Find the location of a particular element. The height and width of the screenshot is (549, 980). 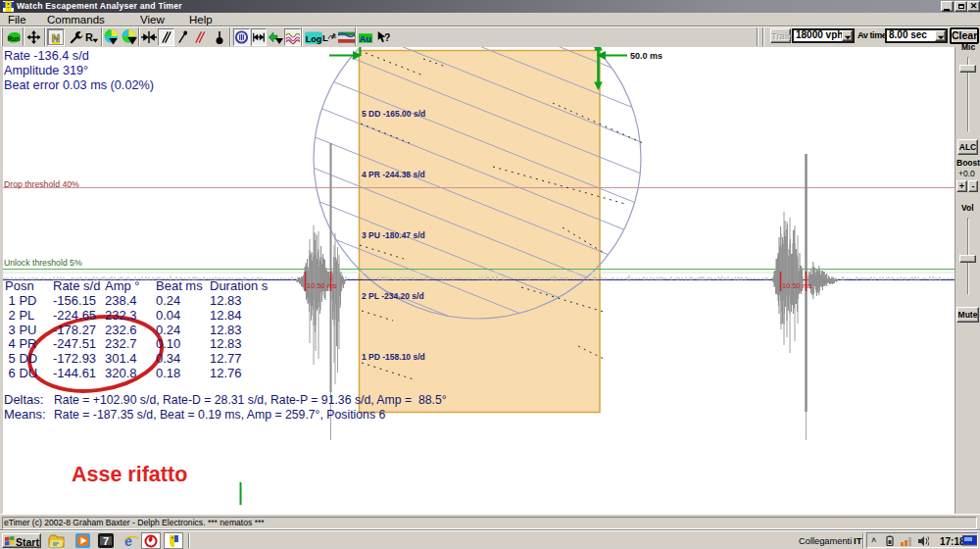

svg-text: 7 is located at coordinates (106, 541).